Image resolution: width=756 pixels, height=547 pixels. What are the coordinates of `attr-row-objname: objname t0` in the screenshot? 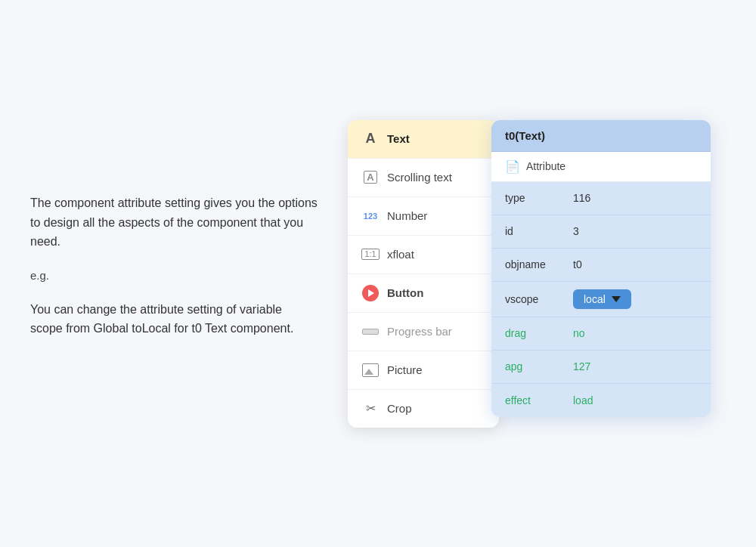 It's located at (601, 265).